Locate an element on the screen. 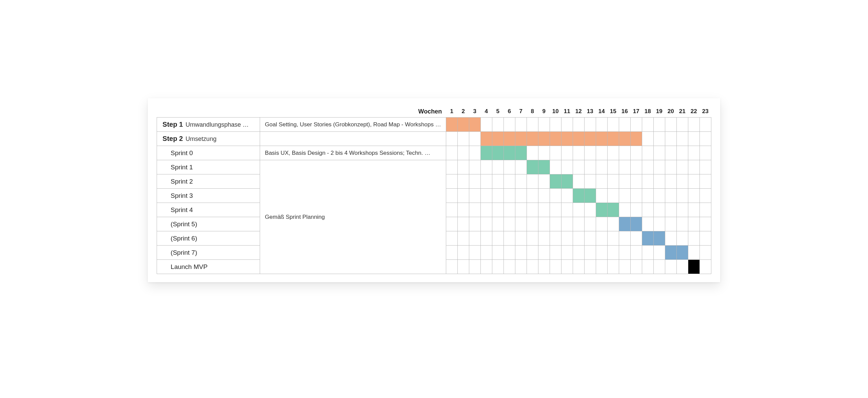  row-name-label: (Sprint 6) is located at coordinates (184, 238).